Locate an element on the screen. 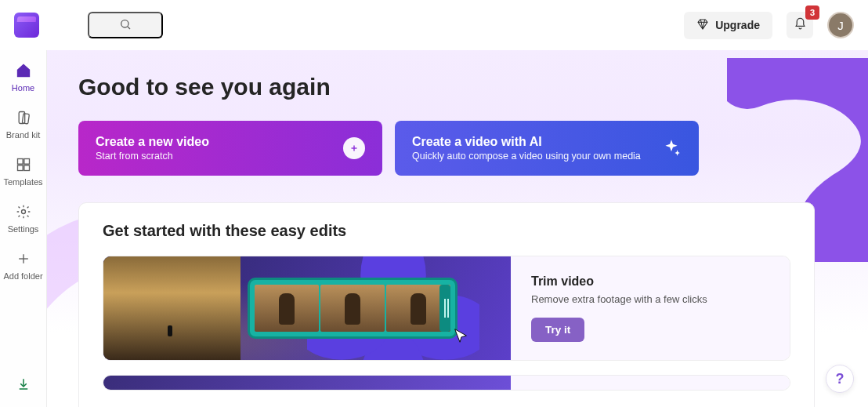  edit-thumbnail is located at coordinates (307, 308).